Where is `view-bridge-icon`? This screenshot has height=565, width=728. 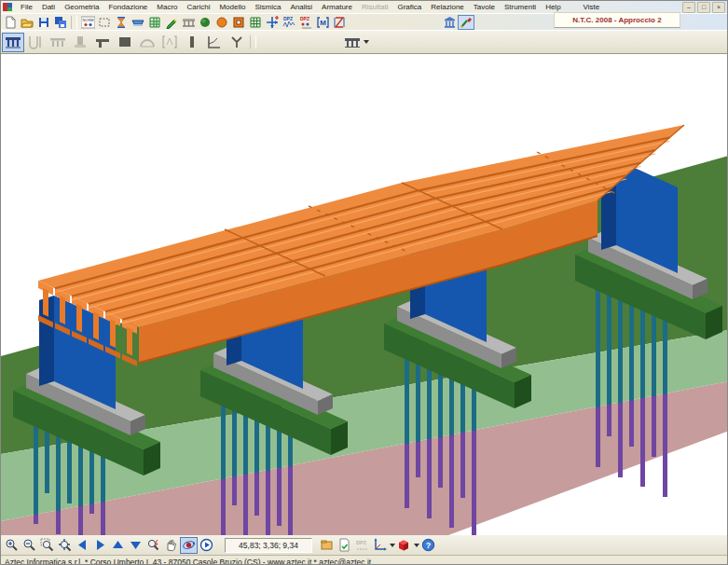
view-bridge-icon is located at coordinates (58, 43).